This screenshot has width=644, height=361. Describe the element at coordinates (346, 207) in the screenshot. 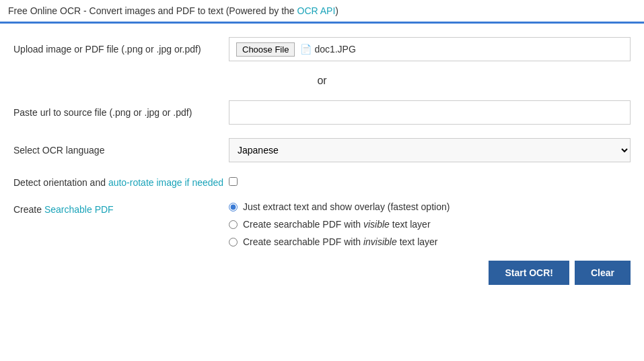

I see `radio-label-1: Just extract text and show overlay (fast…` at that location.